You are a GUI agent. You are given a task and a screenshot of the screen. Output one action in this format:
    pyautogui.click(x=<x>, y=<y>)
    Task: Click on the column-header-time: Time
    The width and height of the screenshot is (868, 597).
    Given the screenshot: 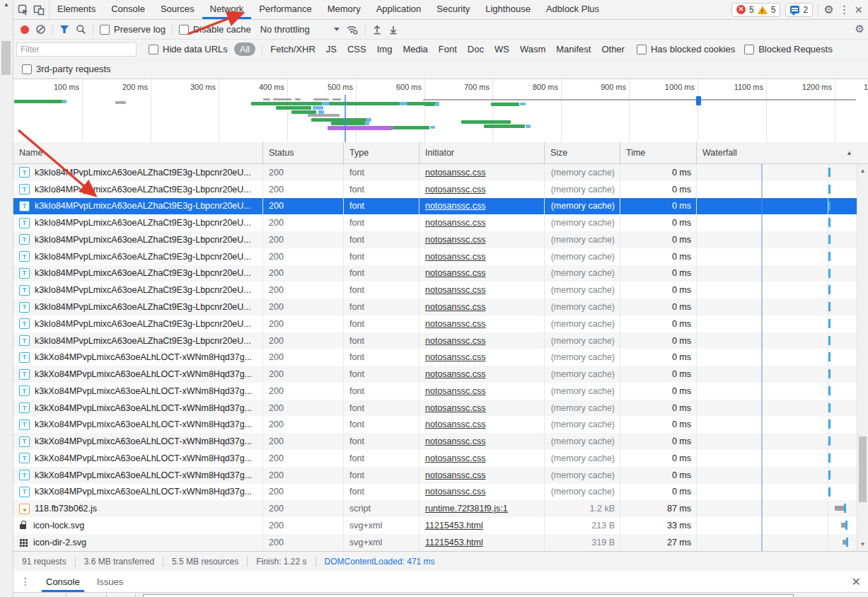 What is the action you would take?
    pyautogui.click(x=659, y=153)
    